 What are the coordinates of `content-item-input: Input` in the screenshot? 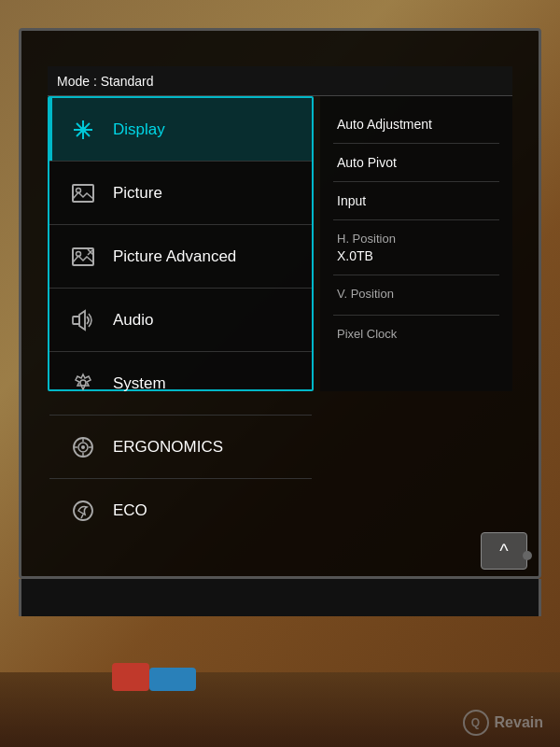 It's located at (416, 202).